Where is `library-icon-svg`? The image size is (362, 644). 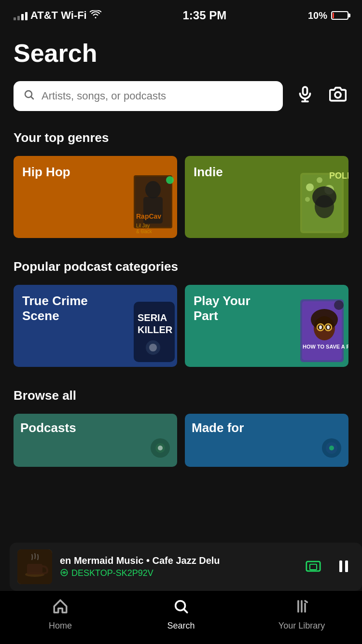
library-icon-svg is located at coordinates (302, 606).